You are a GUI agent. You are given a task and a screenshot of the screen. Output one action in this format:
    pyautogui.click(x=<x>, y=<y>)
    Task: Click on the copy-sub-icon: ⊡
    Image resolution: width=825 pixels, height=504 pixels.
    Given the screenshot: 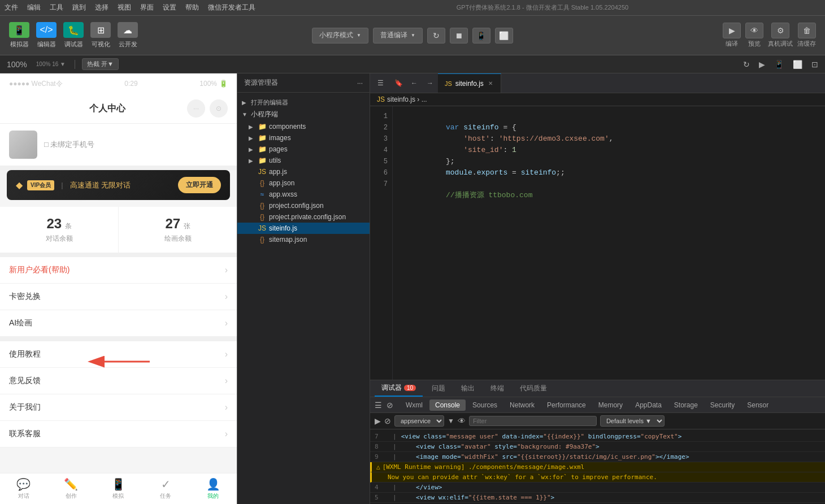 What is the action you would take?
    pyautogui.click(x=815, y=64)
    